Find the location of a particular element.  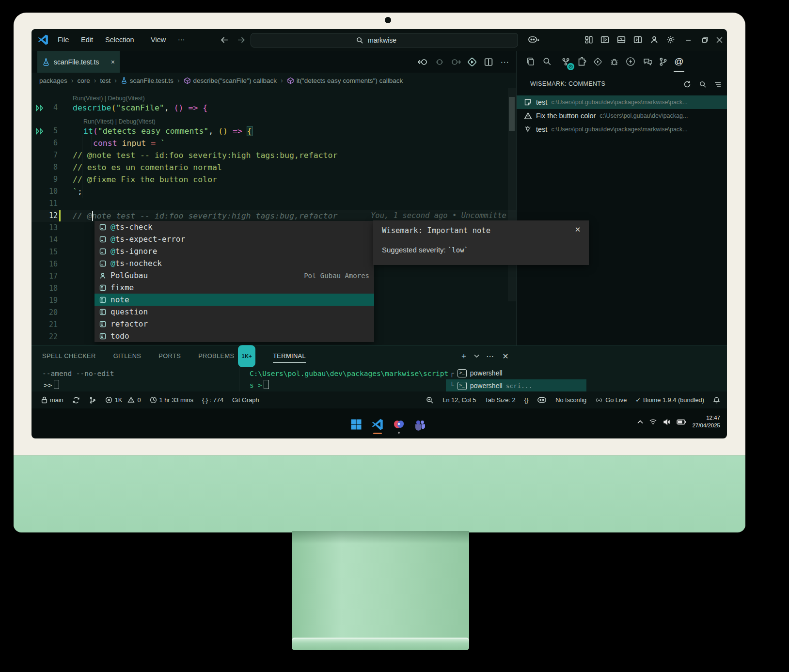

new-terminal-icon: ＋ is located at coordinates (464, 356).